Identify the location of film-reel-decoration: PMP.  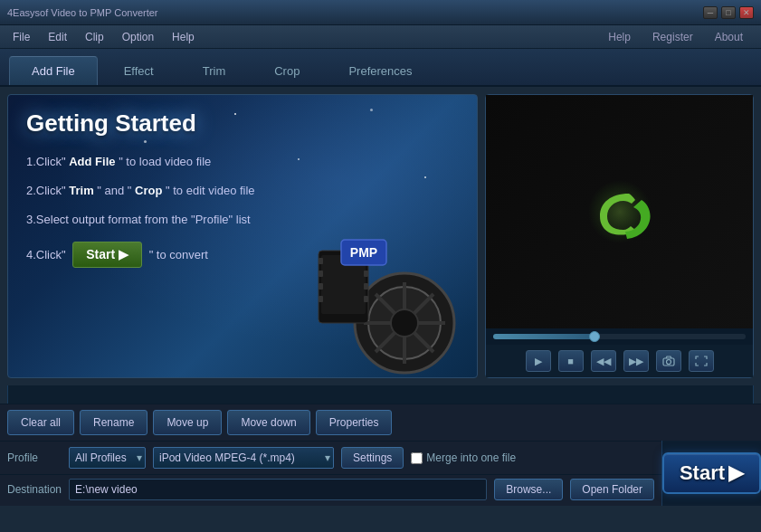
(391, 287).